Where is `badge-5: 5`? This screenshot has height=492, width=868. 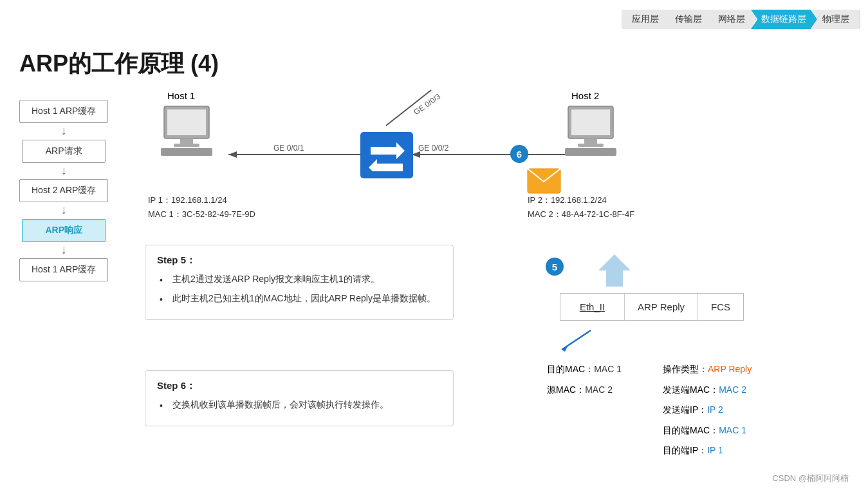 badge-5: 5 is located at coordinates (555, 267).